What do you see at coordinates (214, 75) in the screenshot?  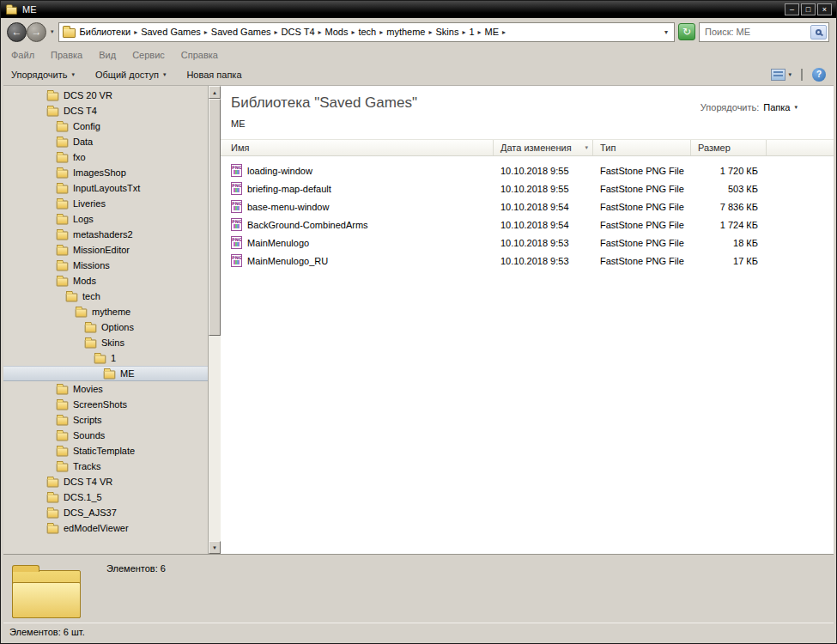 I see `toolbar-button-2: Новая папка` at bounding box center [214, 75].